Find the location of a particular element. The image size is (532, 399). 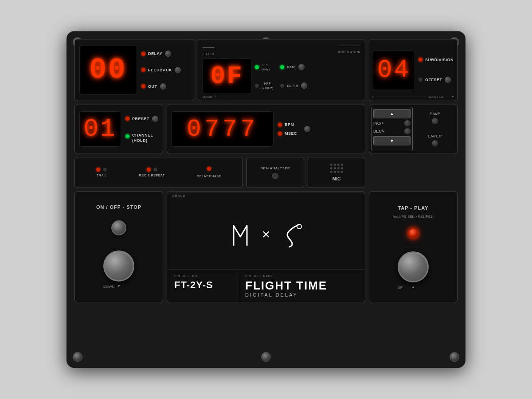

inc-label: INC/+ is located at coordinates (388, 123).